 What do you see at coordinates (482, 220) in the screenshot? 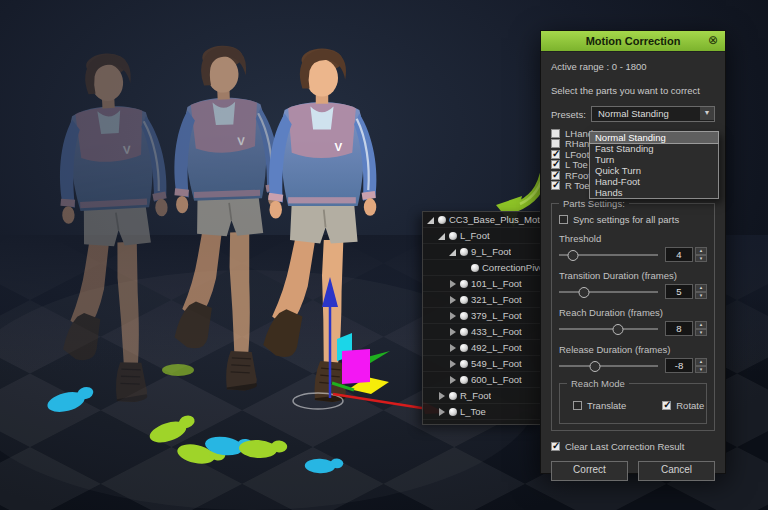
I see `tree-node: CC3_Base_Plus_Motion ...` at bounding box center [482, 220].